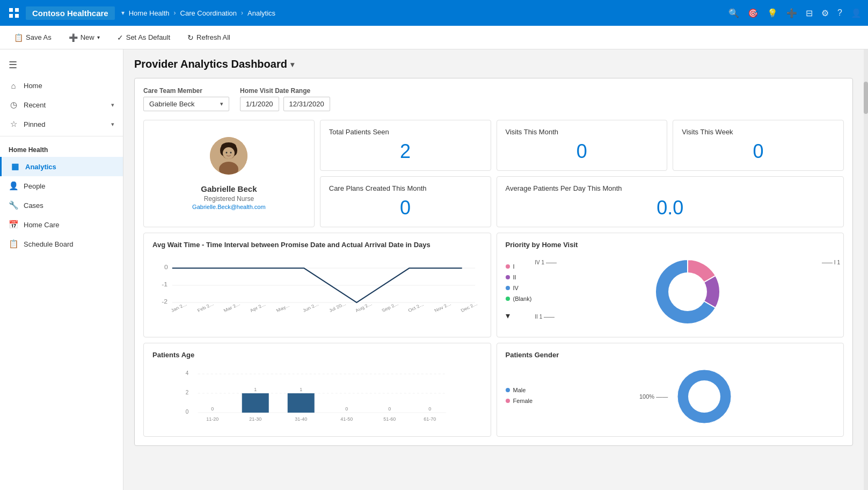 The height and width of the screenshot is (490, 868). Describe the element at coordinates (866, 270) in the screenshot. I see `vertical-scrollbar` at that location.